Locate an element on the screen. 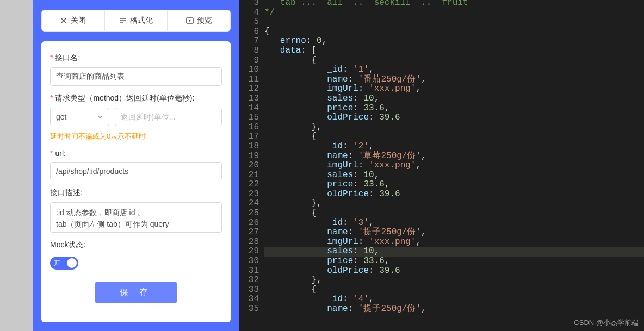 Image resolution: width=644 pixels, height=331 pixels. line-number: 33 is located at coordinates (249, 290).